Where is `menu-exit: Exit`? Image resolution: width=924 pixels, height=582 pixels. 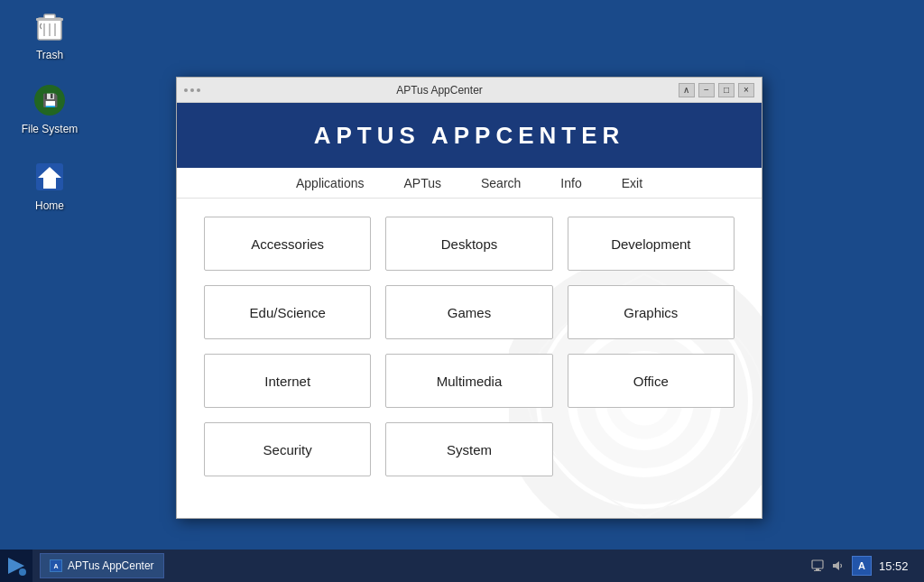
menu-exit: Exit is located at coordinates (632, 183).